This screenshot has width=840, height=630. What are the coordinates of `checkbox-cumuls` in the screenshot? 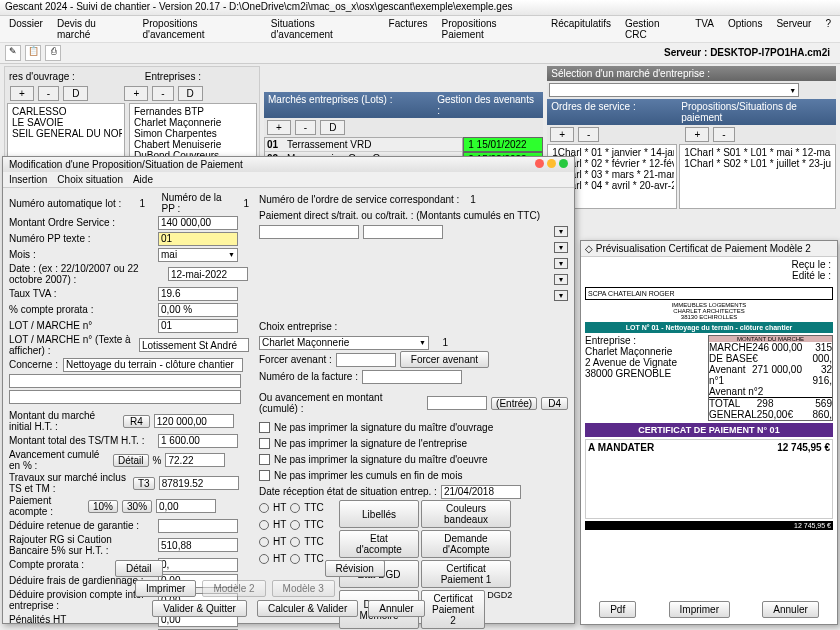 It's located at (264, 476).